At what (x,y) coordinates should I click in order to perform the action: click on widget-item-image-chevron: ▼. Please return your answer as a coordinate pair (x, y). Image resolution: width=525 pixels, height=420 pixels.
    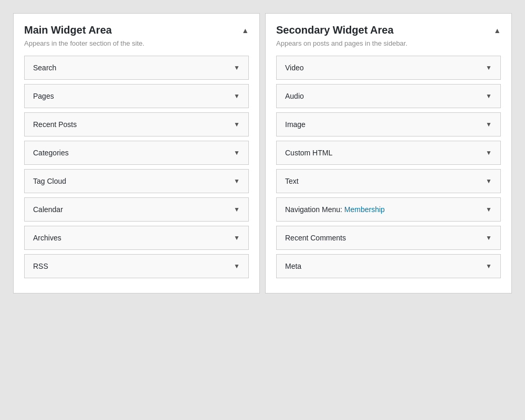
    Looking at the image, I should click on (489, 124).